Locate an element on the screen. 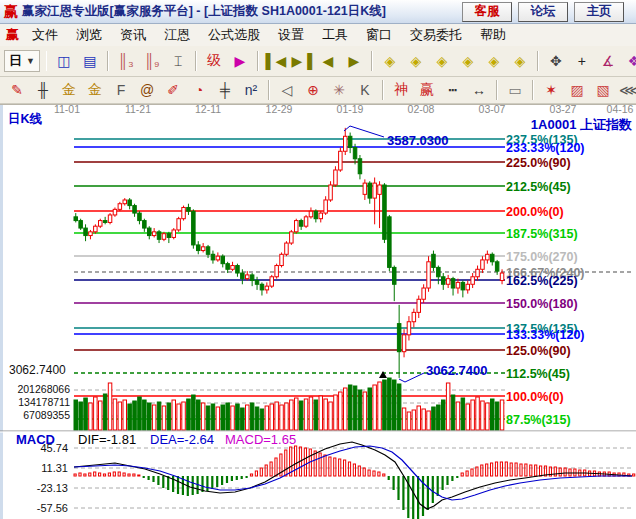 This screenshot has width=636, height=519. draw-pen-icon: ✎ is located at coordinates (17, 90).